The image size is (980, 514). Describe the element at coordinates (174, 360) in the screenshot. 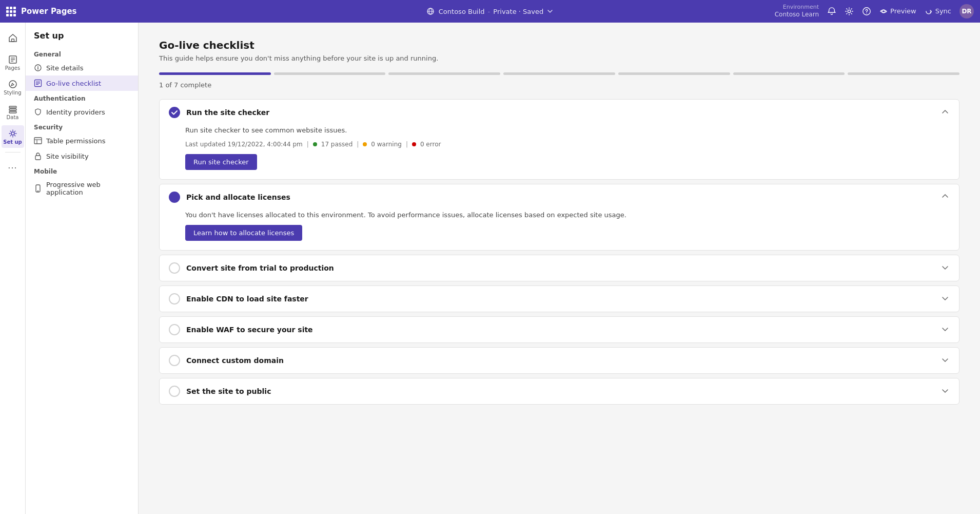

I see `check-circle-connect-domain` at that location.